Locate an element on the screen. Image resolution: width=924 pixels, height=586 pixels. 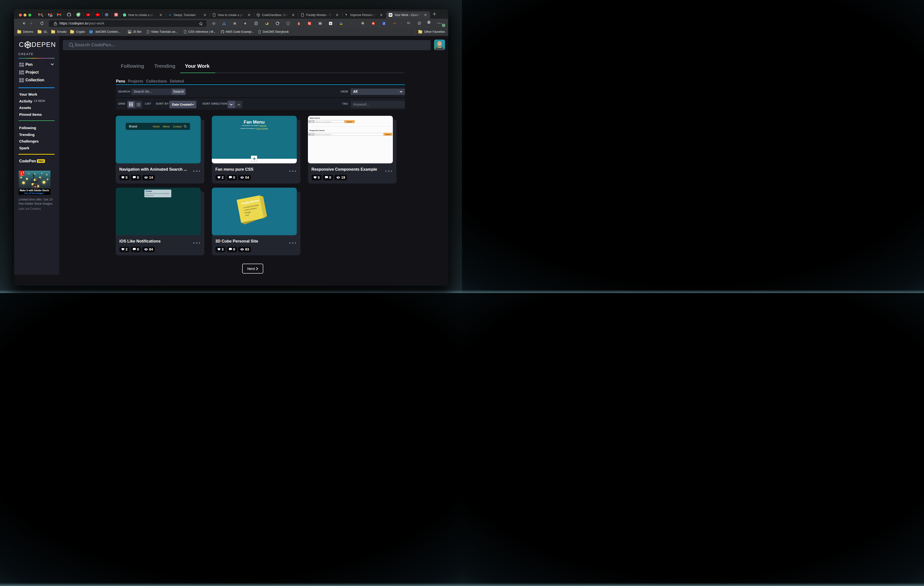
svg-text: R is located at coordinates (341, 23).